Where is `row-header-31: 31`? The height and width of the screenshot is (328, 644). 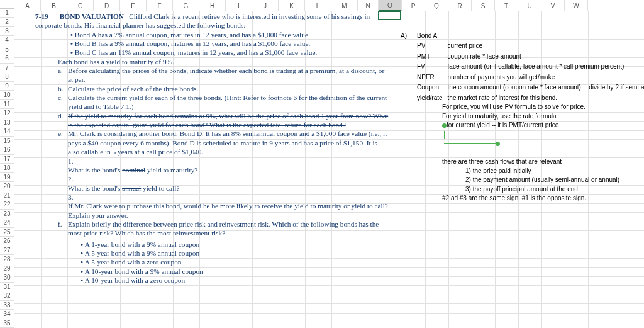 row-header-31: 31 is located at coordinates (7, 287).